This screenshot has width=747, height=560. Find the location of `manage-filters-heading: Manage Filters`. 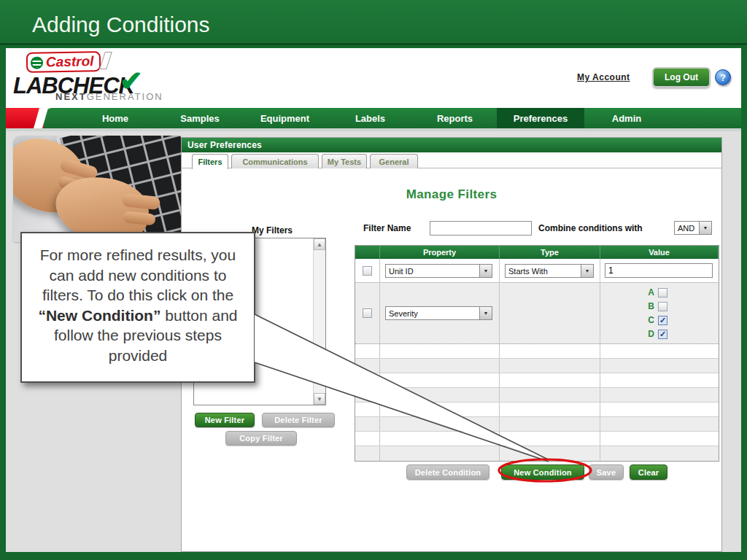

manage-filters-heading: Manage Filters is located at coordinates (452, 195).